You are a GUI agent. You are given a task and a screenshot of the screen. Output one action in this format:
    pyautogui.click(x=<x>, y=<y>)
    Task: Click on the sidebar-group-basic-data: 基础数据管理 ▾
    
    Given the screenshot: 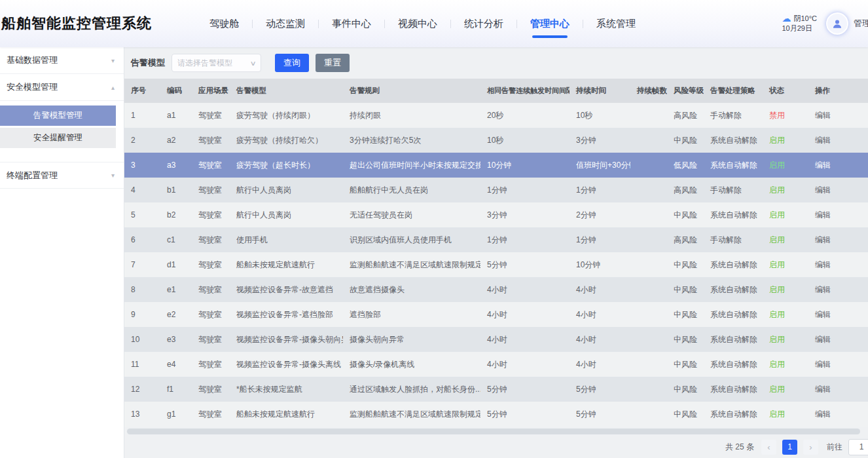 What is the action you would take?
    pyautogui.click(x=62, y=60)
    